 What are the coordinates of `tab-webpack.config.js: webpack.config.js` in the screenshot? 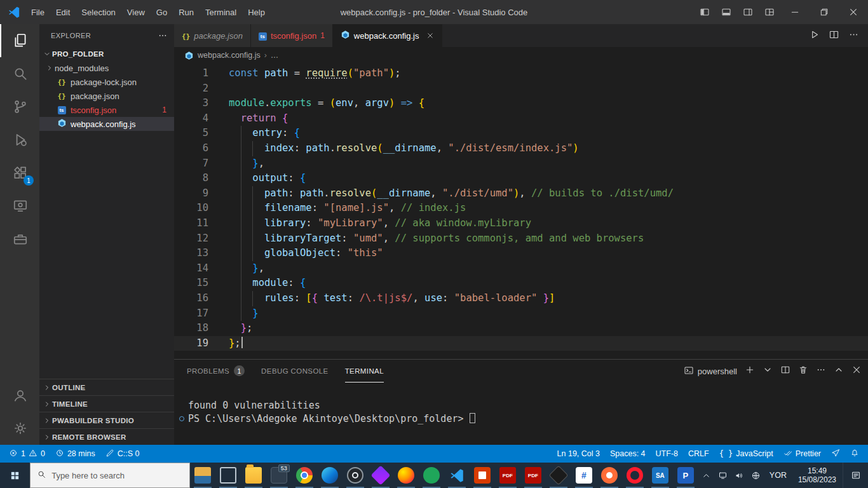 It's located at (388, 36).